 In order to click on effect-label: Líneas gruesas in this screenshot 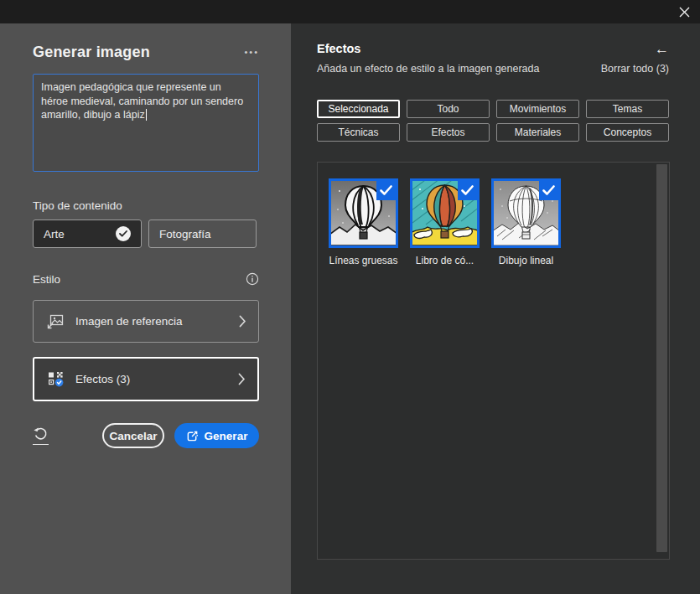, I will do `click(364, 261)`.